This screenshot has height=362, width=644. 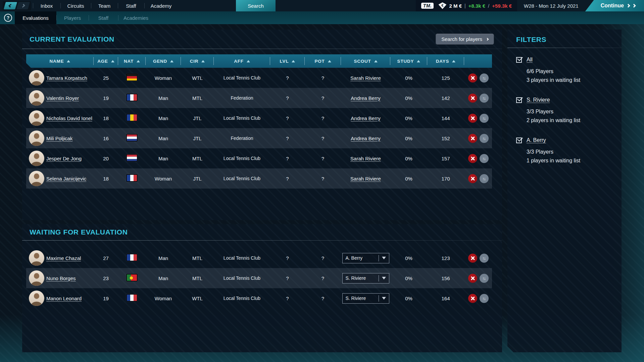 What do you see at coordinates (323, 299) in the screenshot?
I see `potential-cell: ?` at bounding box center [323, 299].